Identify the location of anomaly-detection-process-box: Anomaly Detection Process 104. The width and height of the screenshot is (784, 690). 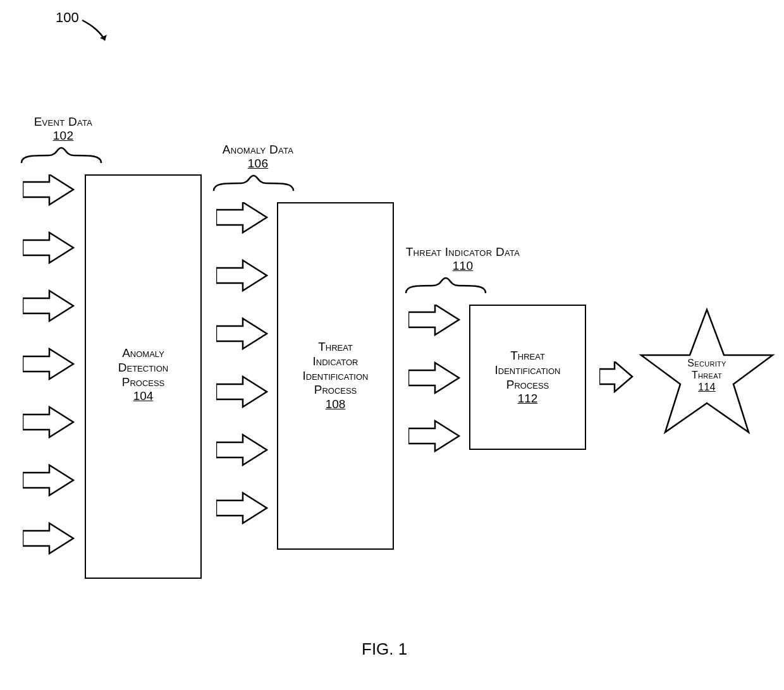
(143, 377).